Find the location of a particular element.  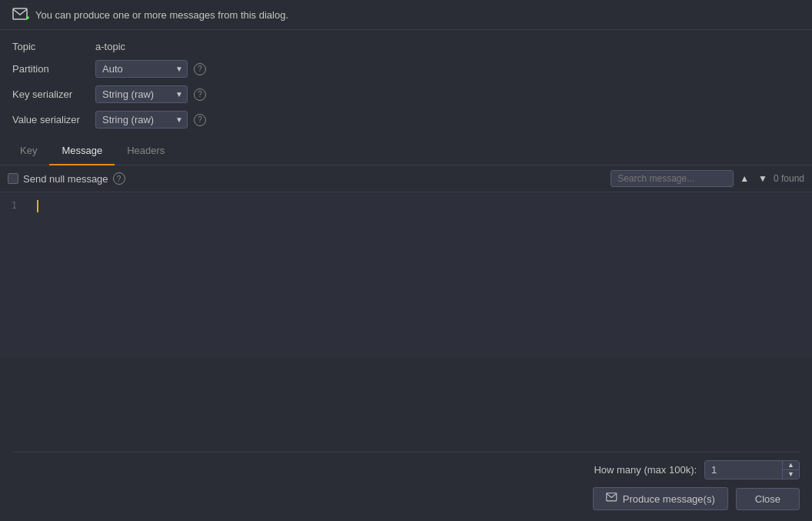

search-area: ▲ ▼ 0 found is located at coordinates (707, 179).